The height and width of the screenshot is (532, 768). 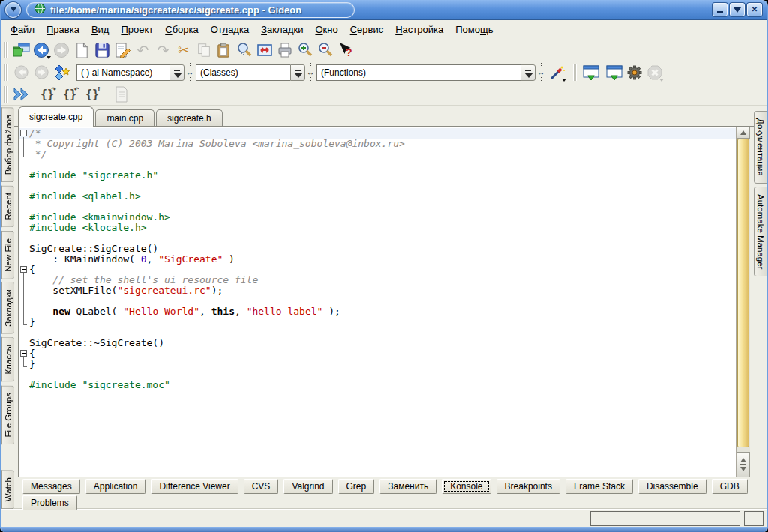 I want to click on nav-back-button, so click(x=21, y=73).